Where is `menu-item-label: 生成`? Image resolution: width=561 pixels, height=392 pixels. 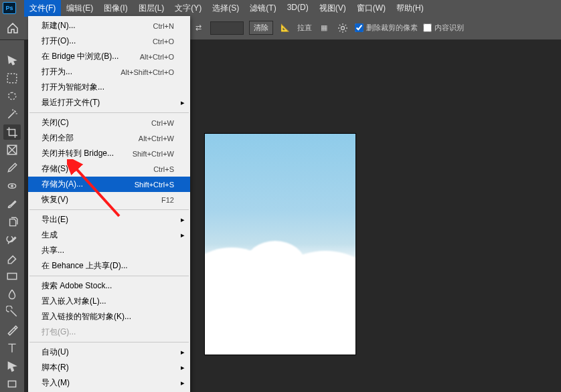 menu-item-label: 生成 is located at coordinates (50, 235).